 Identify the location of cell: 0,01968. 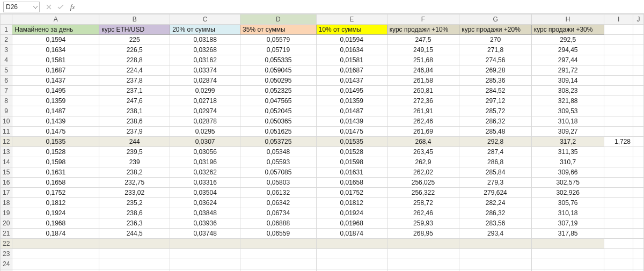
(352, 223).